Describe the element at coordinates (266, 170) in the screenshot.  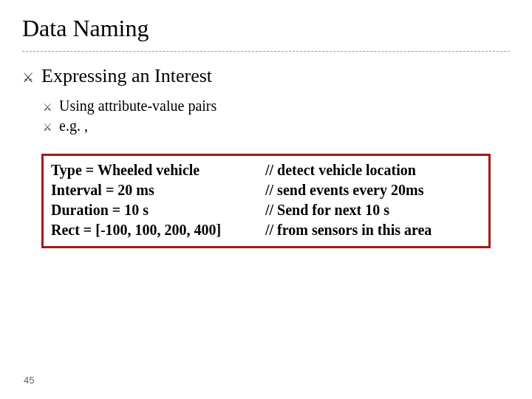
I see `example-row: Type = Wheeled vehicle // detect vehicle…` at that location.